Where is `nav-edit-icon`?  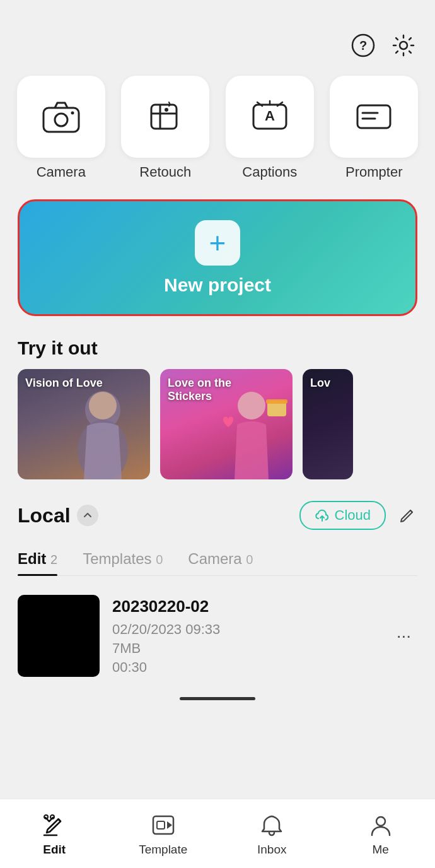 nav-edit-icon is located at coordinates (54, 825).